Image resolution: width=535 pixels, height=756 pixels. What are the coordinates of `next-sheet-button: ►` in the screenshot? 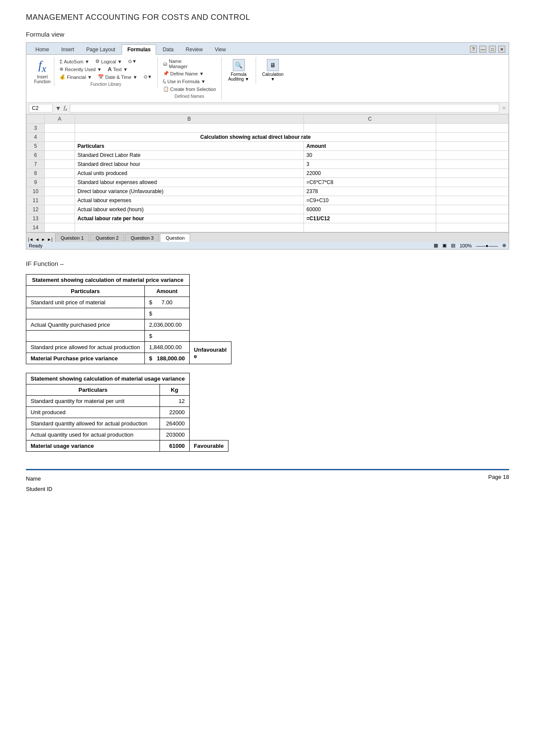 It's located at (43, 240).